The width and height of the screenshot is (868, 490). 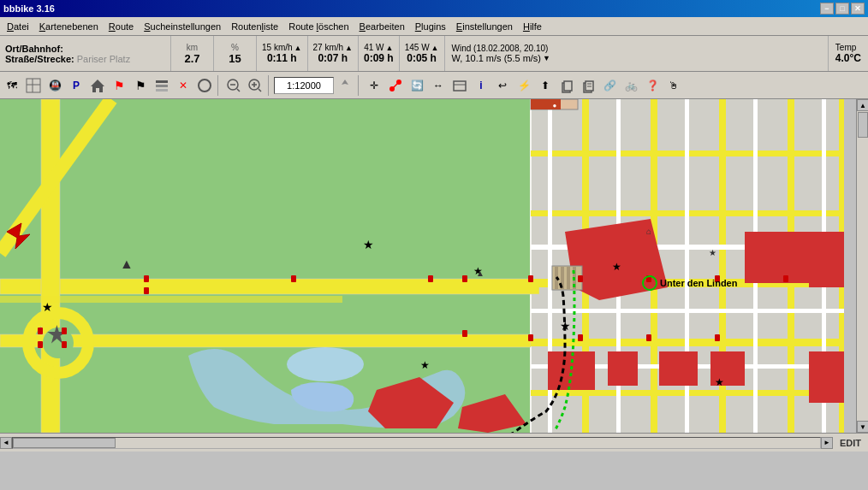 What do you see at coordinates (652, 86) in the screenshot?
I see `tb-question-icon: ❓` at bounding box center [652, 86].